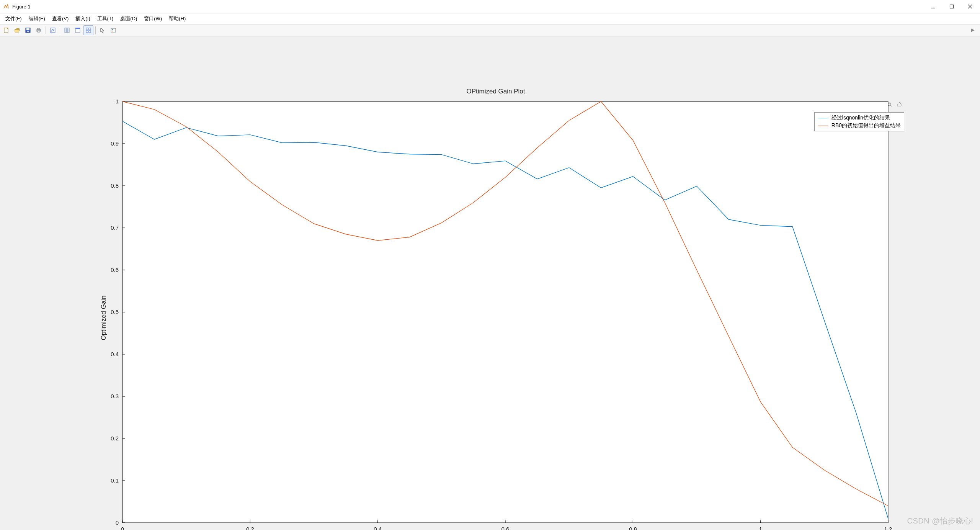  What do you see at coordinates (970, 7) in the screenshot?
I see `close-button` at bounding box center [970, 7].